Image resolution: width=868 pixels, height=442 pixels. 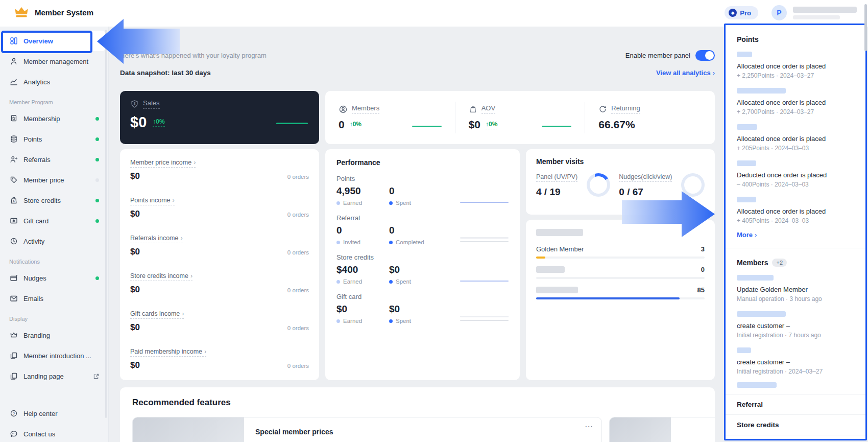 I want to click on sidebar-item-member-management: Member management, so click(x=54, y=61).